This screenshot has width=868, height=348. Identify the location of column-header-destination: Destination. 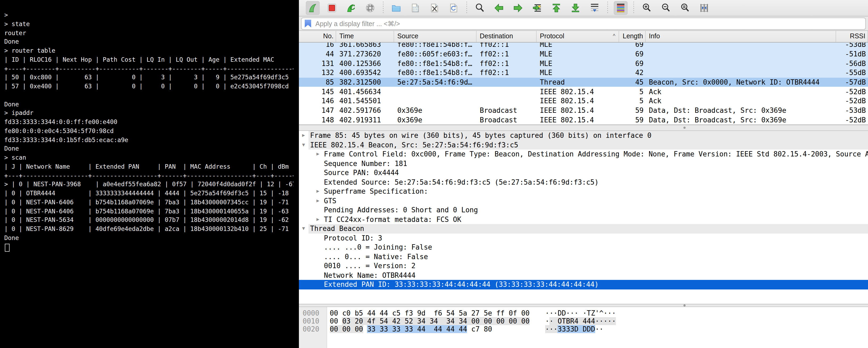
(507, 36).